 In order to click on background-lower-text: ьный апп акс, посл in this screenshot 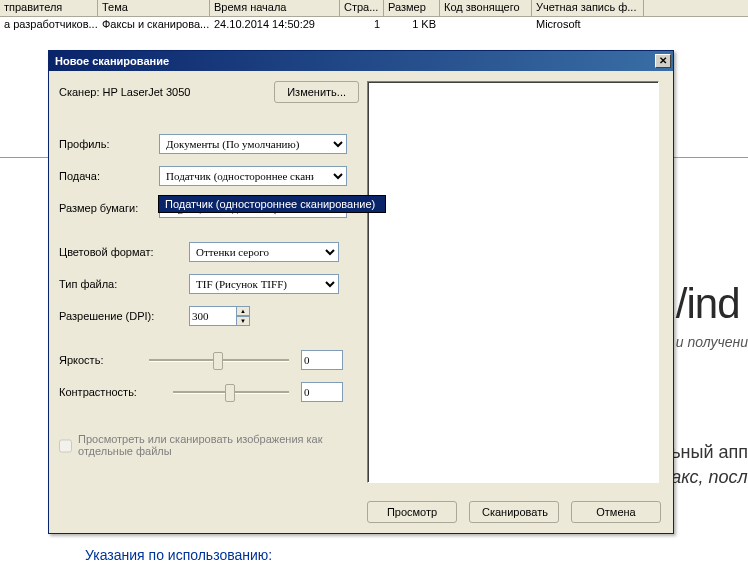, I will do `click(710, 465)`.